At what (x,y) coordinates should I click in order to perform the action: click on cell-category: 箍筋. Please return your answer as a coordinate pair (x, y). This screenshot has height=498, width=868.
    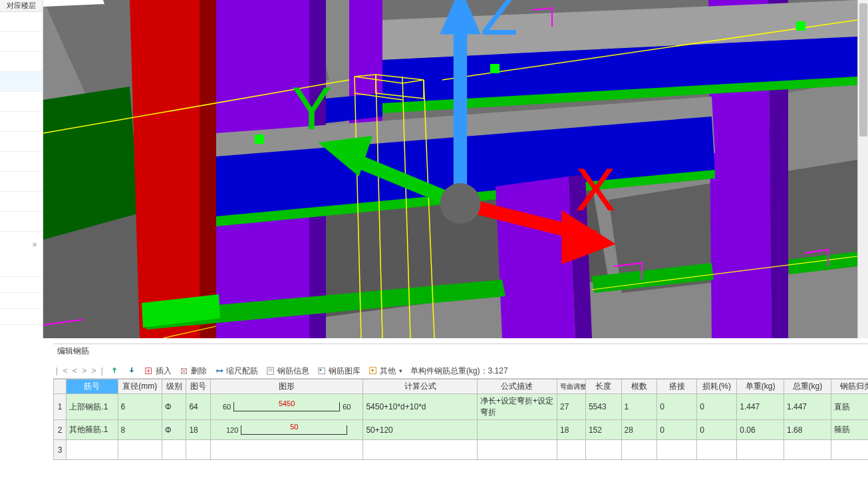
    Looking at the image, I should click on (849, 430).